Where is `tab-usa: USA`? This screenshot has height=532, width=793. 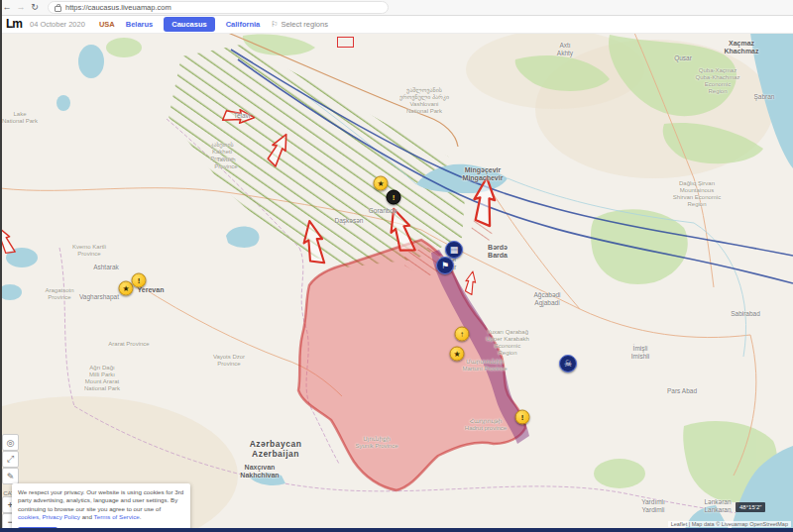 tab-usa: USA is located at coordinates (107, 24).